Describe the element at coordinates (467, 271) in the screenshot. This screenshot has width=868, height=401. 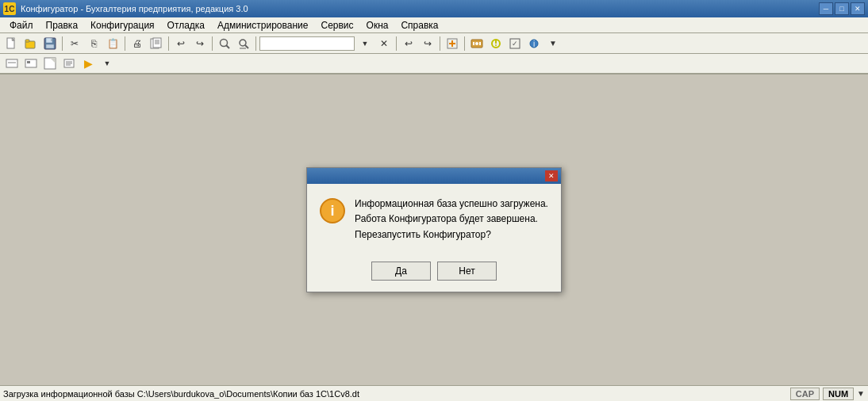
I see `dialog-no-button: Нет` at that location.